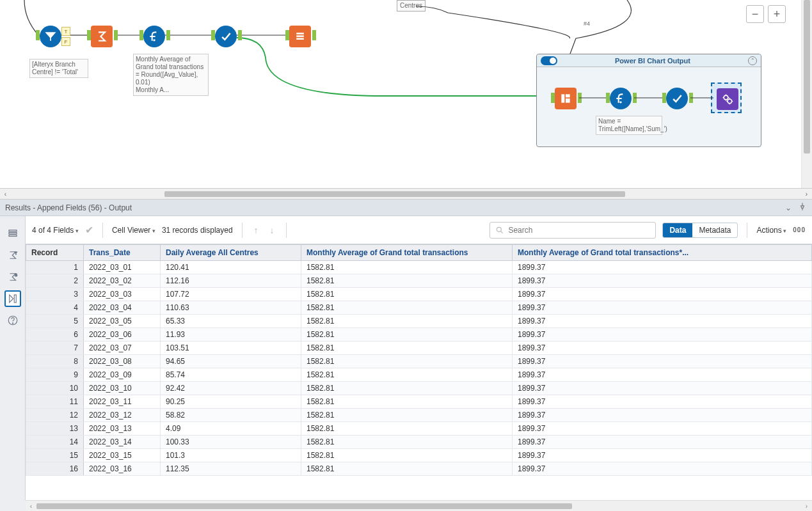 Image resolution: width=812 pixels, height=511 pixels. I want to click on table-row: 32022_03_03107.721582.811899.37, so click(419, 294).